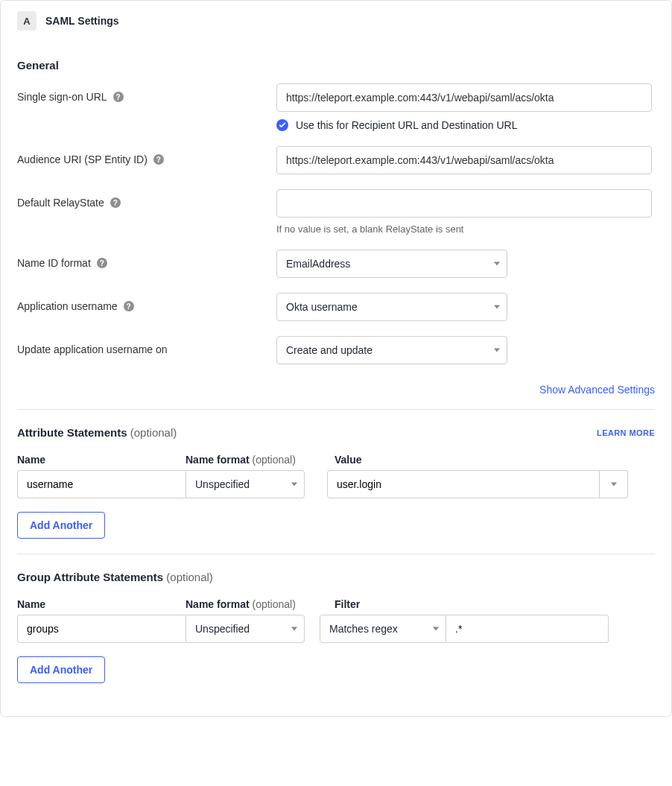 This screenshot has width=672, height=786. What do you see at coordinates (147, 259) in the screenshot?
I see `label-nameid: Name ID format ?` at bounding box center [147, 259].